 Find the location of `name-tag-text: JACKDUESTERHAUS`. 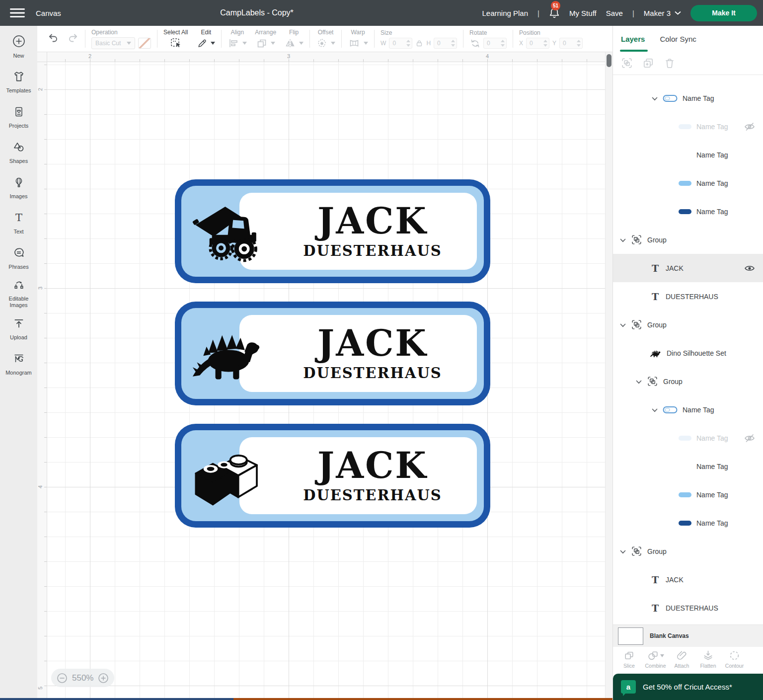

name-tag-text: JACKDUESTERHAUS is located at coordinates (358, 476).